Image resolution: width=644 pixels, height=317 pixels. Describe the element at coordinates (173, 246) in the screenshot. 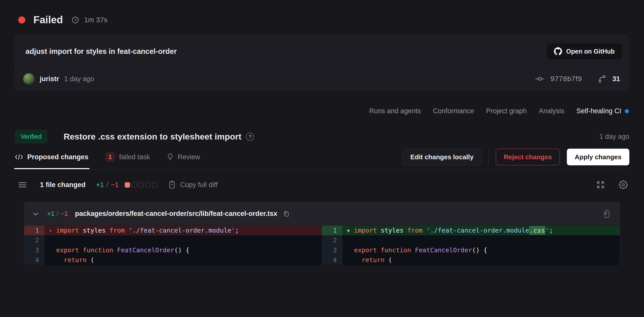

I see `diff-pane-old: 1- import styles from './feat-cancel-ord…` at that location.